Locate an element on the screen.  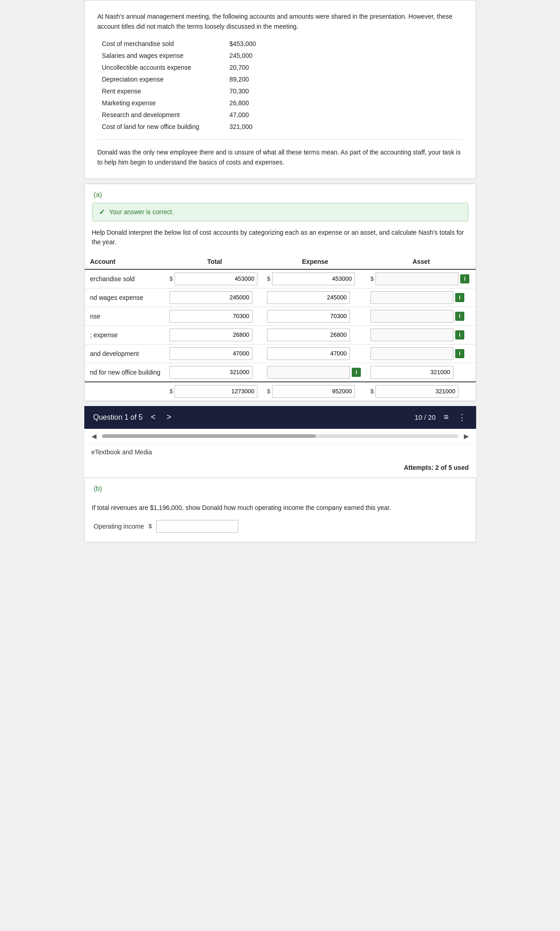
etextbook-label: eTextbook and Media is located at coordinates (122, 452).